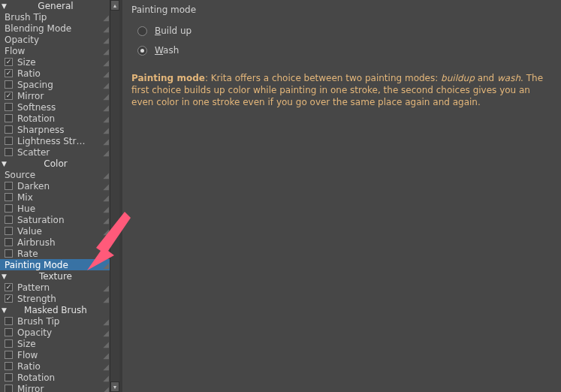 The width and height of the screenshot is (561, 392). Describe the element at coordinates (57, 175) in the screenshot. I see `option-label: Source` at that location.